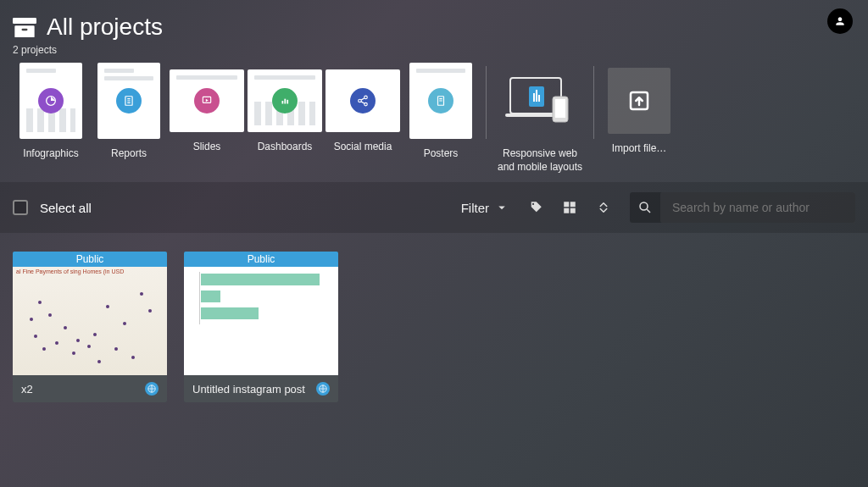  I want to click on template-posters: Posters, so click(441, 112).